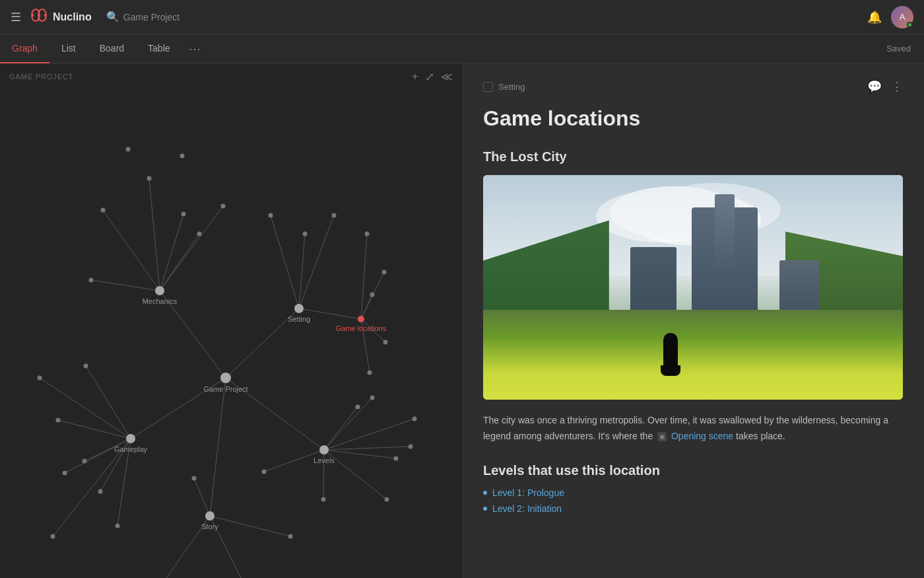 The height and width of the screenshot is (578, 924). Describe the element at coordinates (693, 501) in the screenshot. I see `levels-list: Level 1: Prologue Level 2: Initiation` at that location.